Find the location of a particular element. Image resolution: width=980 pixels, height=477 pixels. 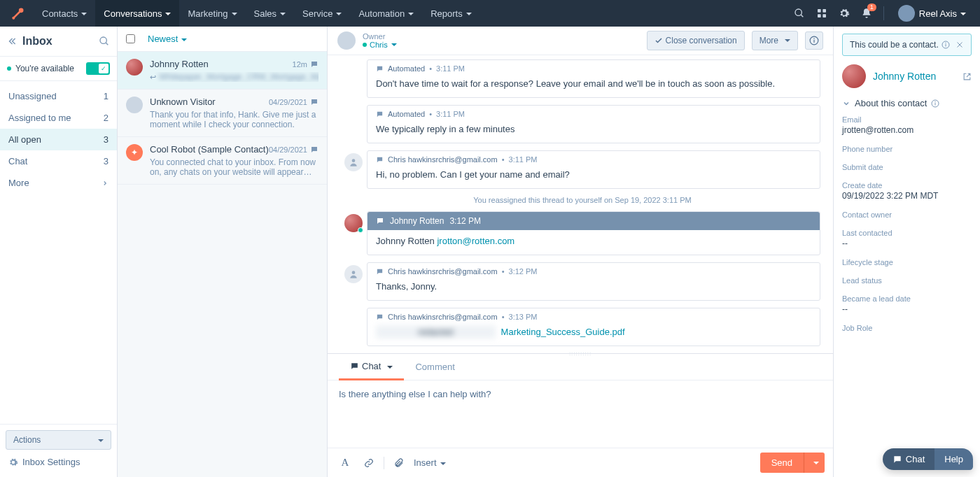

help-chat-label: Chat is located at coordinates (916, 459).